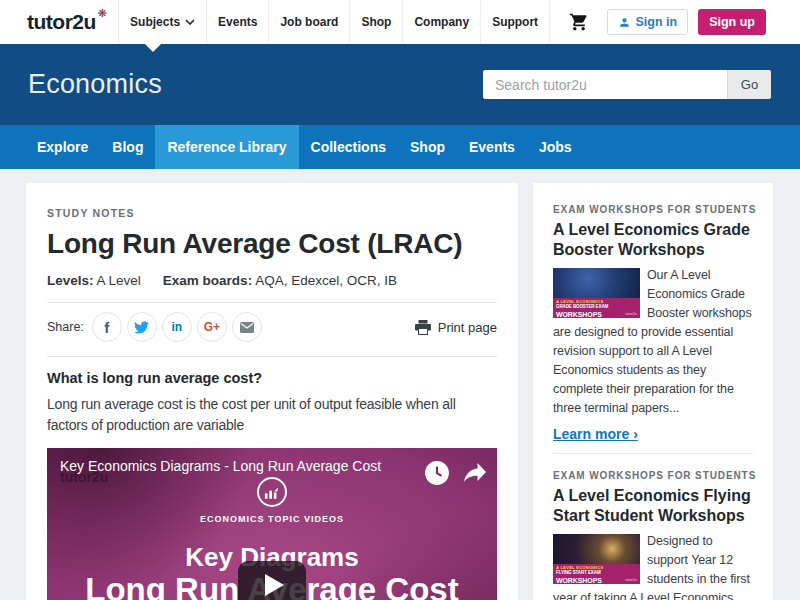 Image resolution: width=800 pixels, height=600 pixels. Describe the element at coordinates (94, 280) in the screenshot. I see `levels-meta: Levels: A Level` at that location.